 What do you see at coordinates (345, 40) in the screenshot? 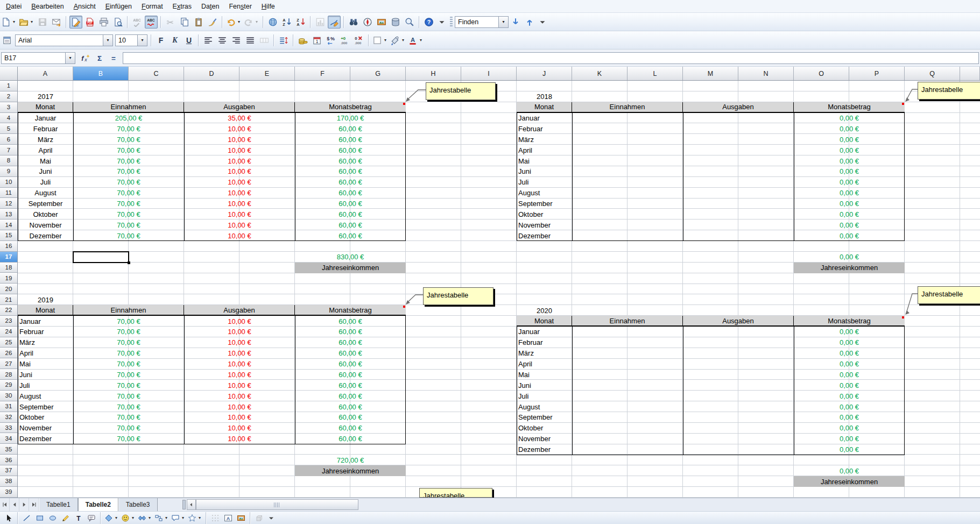
I see `add-decimal-button` at bounding box center [345, 40].